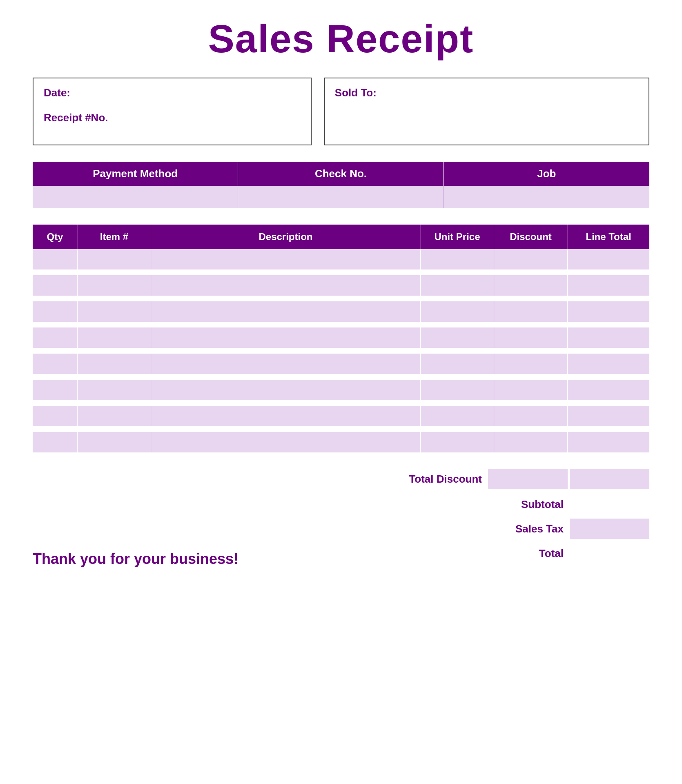  What do you see at coordinates (286, 237) in the screenshot?
I see `description-header: Description` at bounding box center [286, 237].